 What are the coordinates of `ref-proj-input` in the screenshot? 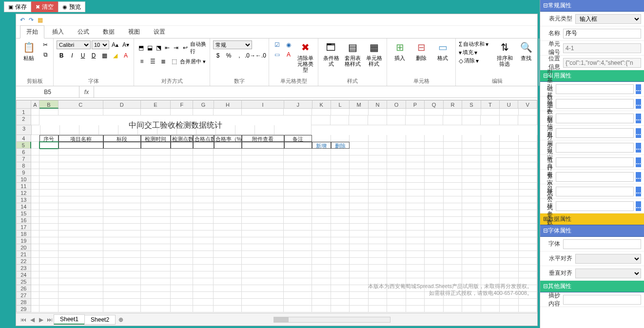 It's located at (595, 118).